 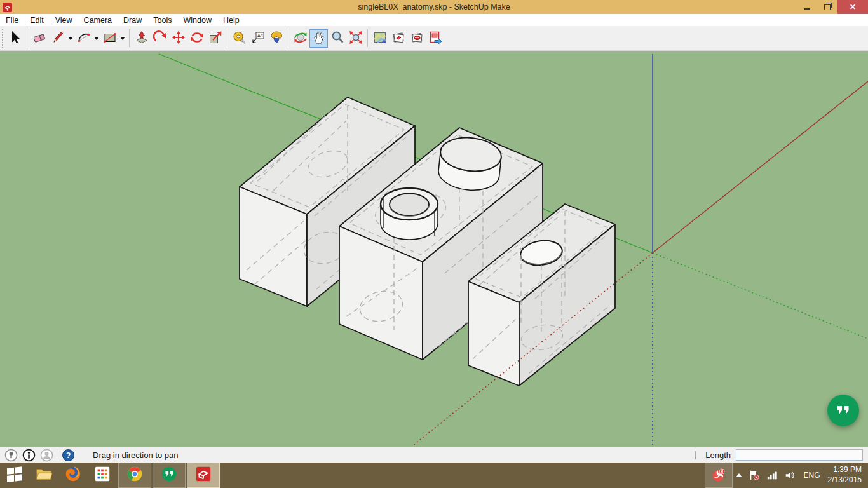 I want to click on taskbar-hangouts, so click(x=169, y=475).